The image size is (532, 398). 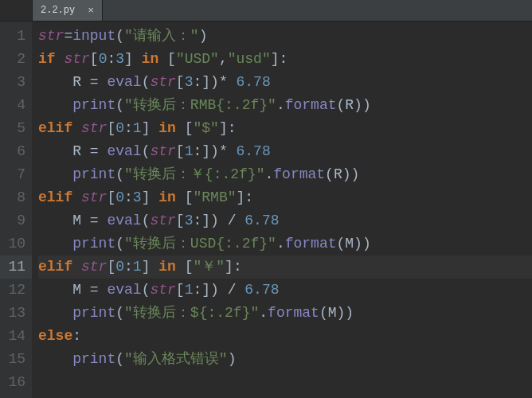 I want to click on code-line: str=input("请输入："), so click(x=285, y=37).